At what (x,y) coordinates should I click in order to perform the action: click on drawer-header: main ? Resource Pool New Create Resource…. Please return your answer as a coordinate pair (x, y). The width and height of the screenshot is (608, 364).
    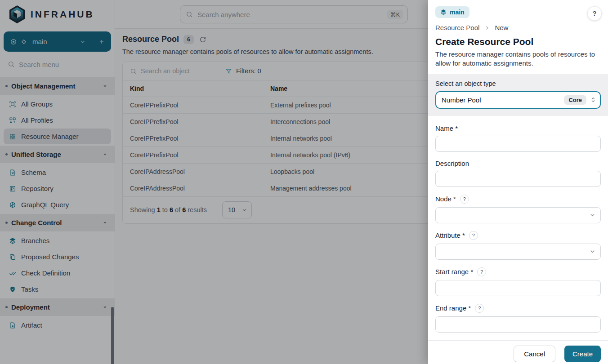
    Looking at the image, I should click on (518, 34).